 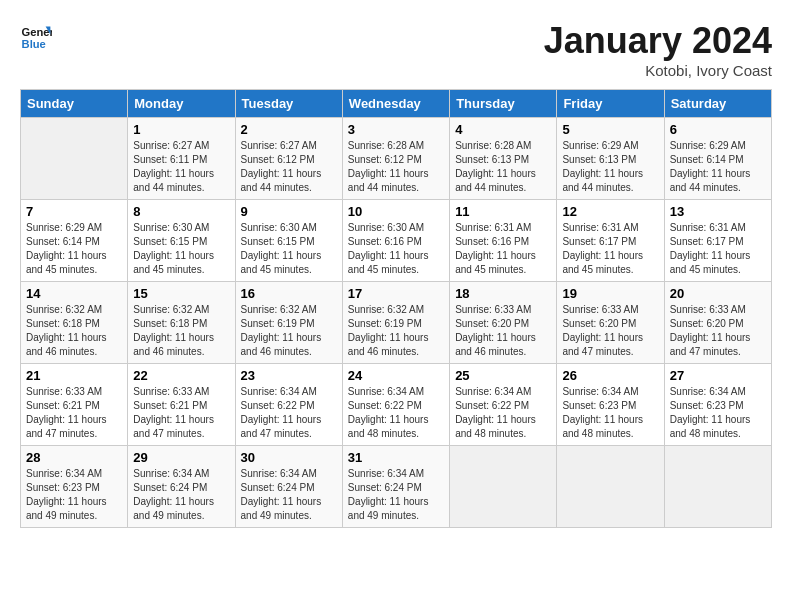 What do you see at coordinates (182, 241) in the screenshot?
I see `calendar-cell: 8Sunrise: 6:30 AMSunset: 6:15 PMDaylight…` at bounding box center [182, 241].